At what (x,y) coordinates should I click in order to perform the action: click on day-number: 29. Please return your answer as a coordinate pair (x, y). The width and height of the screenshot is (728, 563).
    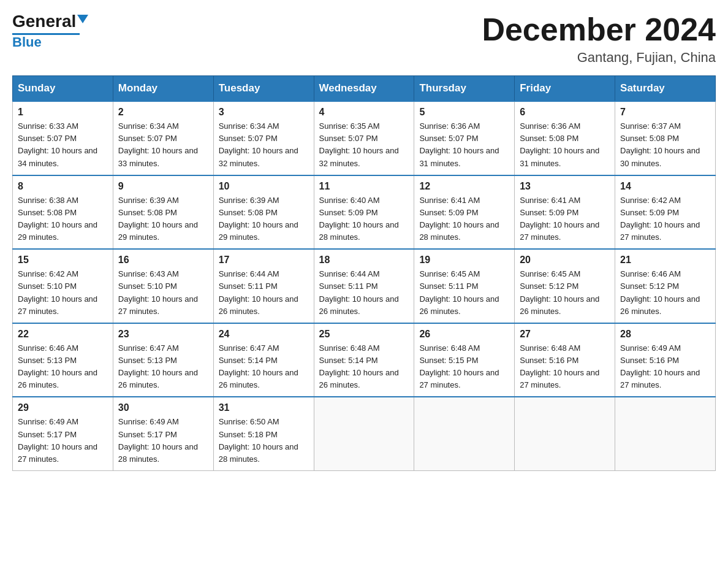
    Looking at the image, I should click on (63, 408).